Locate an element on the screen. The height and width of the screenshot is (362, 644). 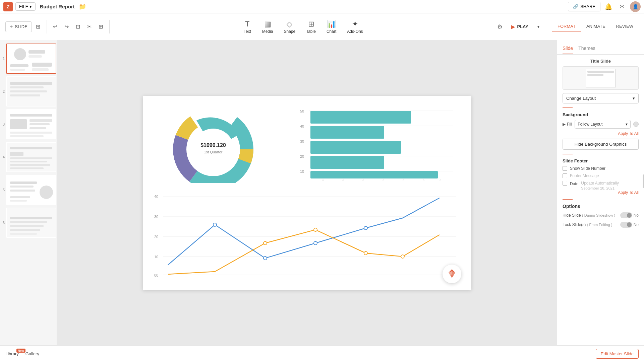
slide-tab: Slide is located at coordinates (568, 49).